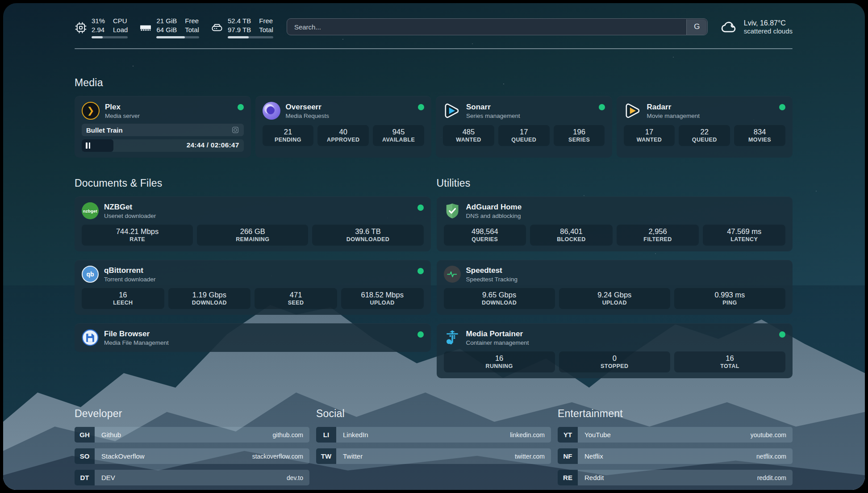  What do you see at coordinates (485, 235) in the screenshot?
I see `stat-box: 498,564 QUERIES` at bounding box center [485, 235].